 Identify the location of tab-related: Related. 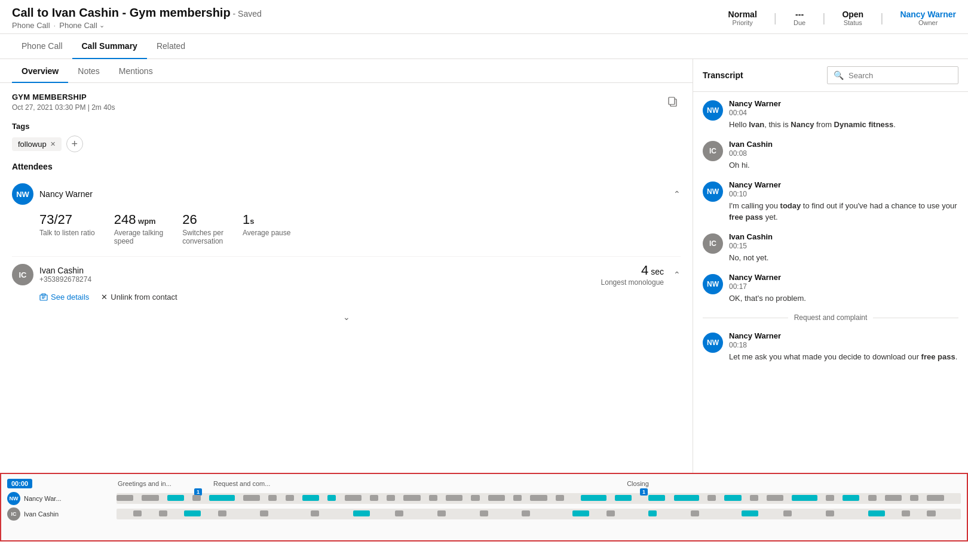
(171, 47).